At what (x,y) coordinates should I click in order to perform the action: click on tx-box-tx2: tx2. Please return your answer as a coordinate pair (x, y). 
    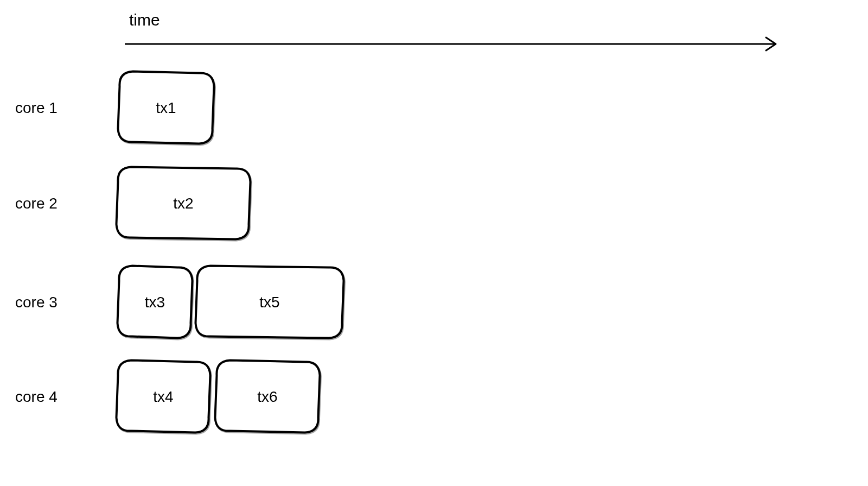
    Looking at the image, I should click on (184, 204).